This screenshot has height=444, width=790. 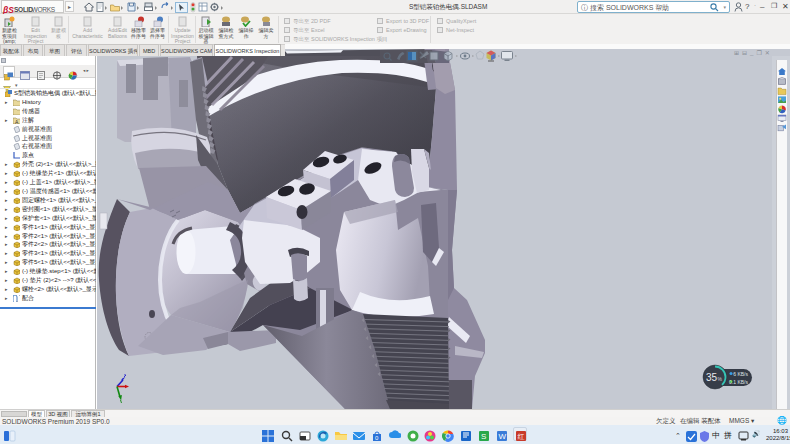 What do you see at coordinates (44, 10) in the screenshot?
I see `svg-text: WORKS` at bounding box center [44, 10].